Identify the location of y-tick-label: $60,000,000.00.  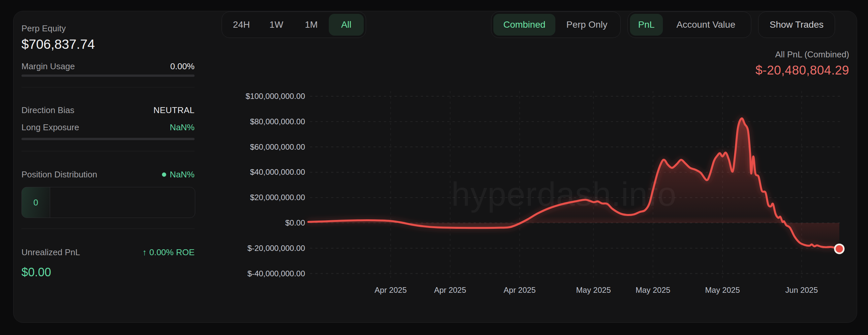
(278, 147).